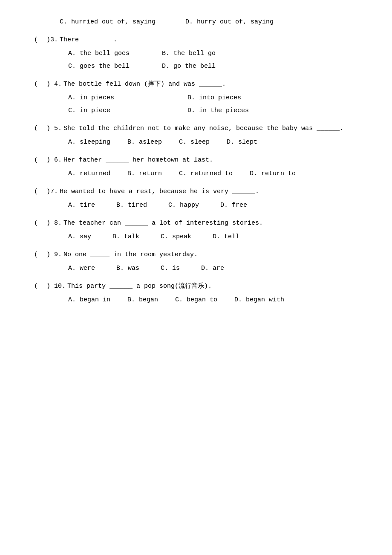 This screenshot has height=555, width=392. Describe the element at coordinates (213, 111) in the screenshot. I see `q4-options-row2: C. in piece D. in the pieces` at that location.